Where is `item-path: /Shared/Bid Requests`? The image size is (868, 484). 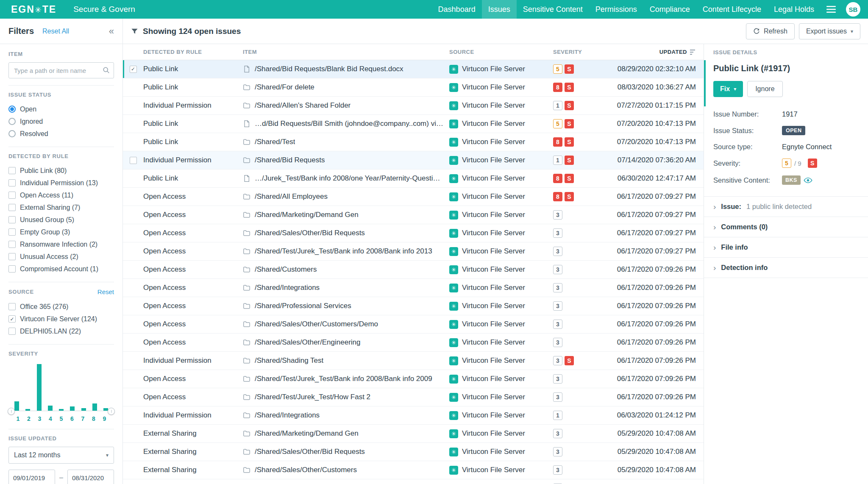 item-path: /Shared/Bid Requests is located at coordinates (290, 160).